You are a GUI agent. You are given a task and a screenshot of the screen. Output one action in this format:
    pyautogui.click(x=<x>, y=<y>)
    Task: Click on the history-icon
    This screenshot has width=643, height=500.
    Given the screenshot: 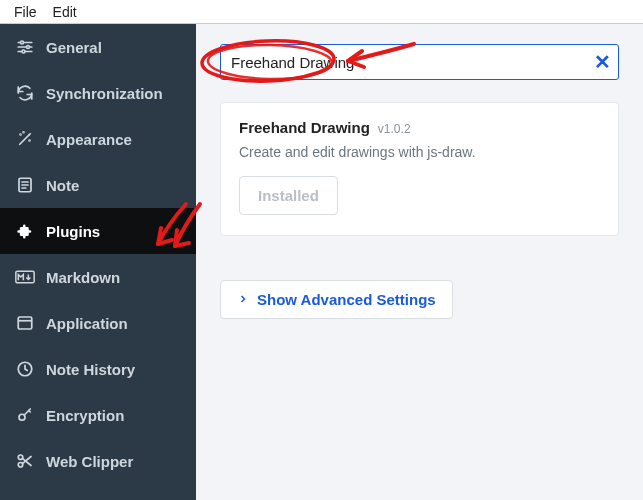 What is the action you would take?
    pyautogui.click(x=25, y=369)
    